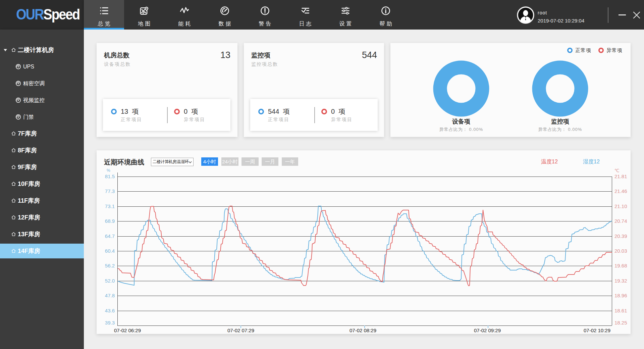  I want to click on svg-text: 68.9, so click(110, 221).